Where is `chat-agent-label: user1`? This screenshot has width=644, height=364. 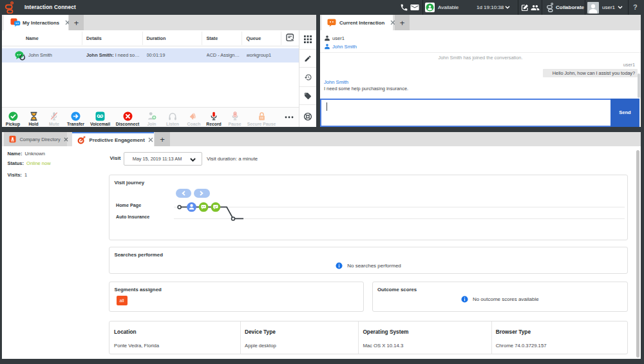
chat-agent-label: user1 is located at coordinates (629, 64).